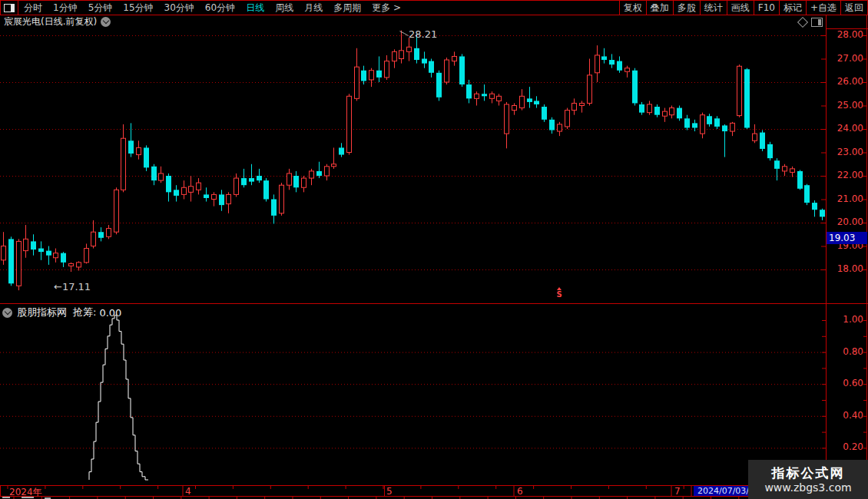 This screenshot has width=868, height=499. What do you see at coordinates (65, 8) in the screenshot?
I see `period-tab-1分钟: 1分钟` at bounding box center [65, 8].